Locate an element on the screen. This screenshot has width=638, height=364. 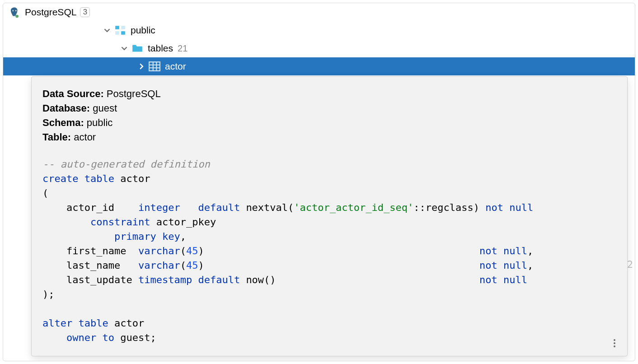
tree-row-tables: tables 21 is located at coordinates (319, 48).